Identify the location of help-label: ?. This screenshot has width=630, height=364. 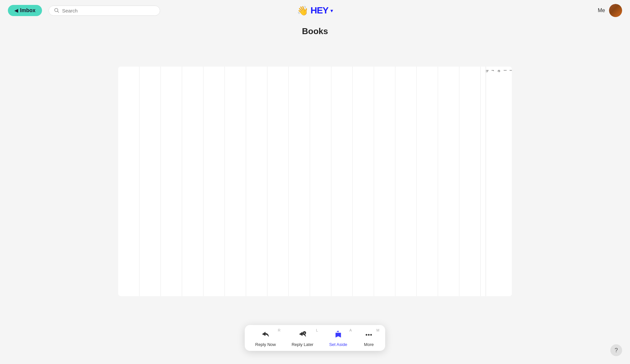
(616, 350).